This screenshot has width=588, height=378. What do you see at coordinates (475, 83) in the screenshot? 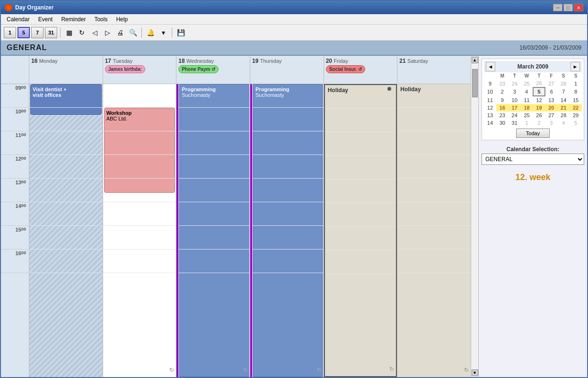
I see `scroll-thumb` at bounding box center [475, 83].